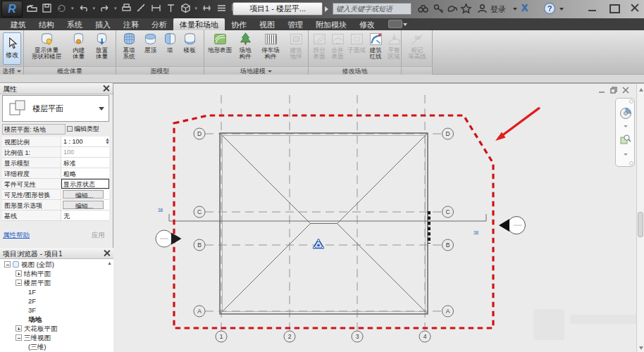 This screenshot has width=644, height=352. What do you see at coordinates (170, 42) in the screenshot?
I see `wall-by-face-button: 墙` at bounding box center [170, 42].